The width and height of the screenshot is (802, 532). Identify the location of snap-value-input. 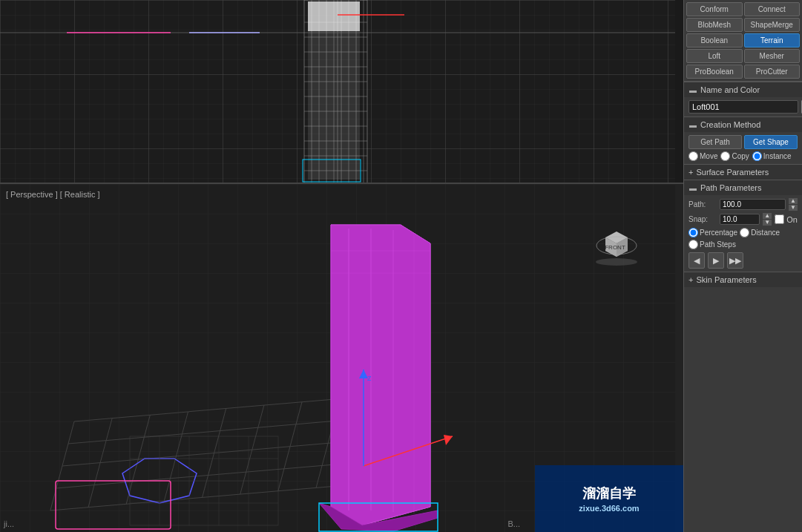
(740, 220).